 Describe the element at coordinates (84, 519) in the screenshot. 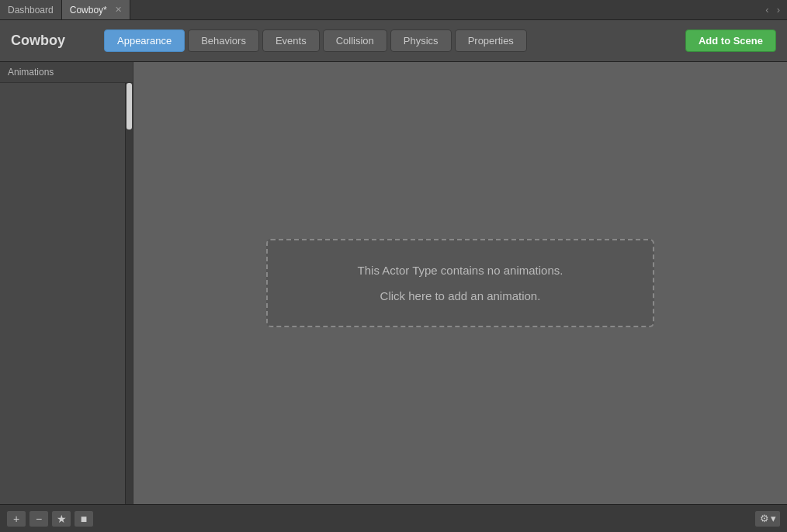

I see `square-button: ■` at that location.